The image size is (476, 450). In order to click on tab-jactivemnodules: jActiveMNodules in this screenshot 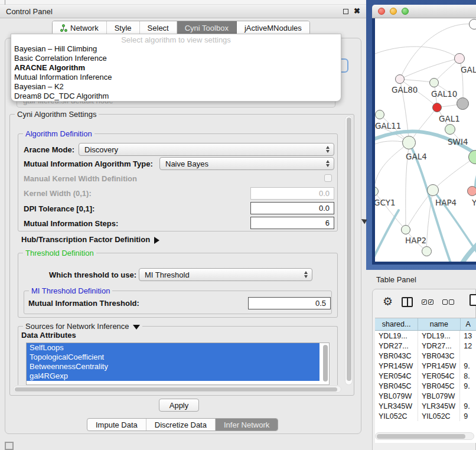, I will do `click(273, 28)`.